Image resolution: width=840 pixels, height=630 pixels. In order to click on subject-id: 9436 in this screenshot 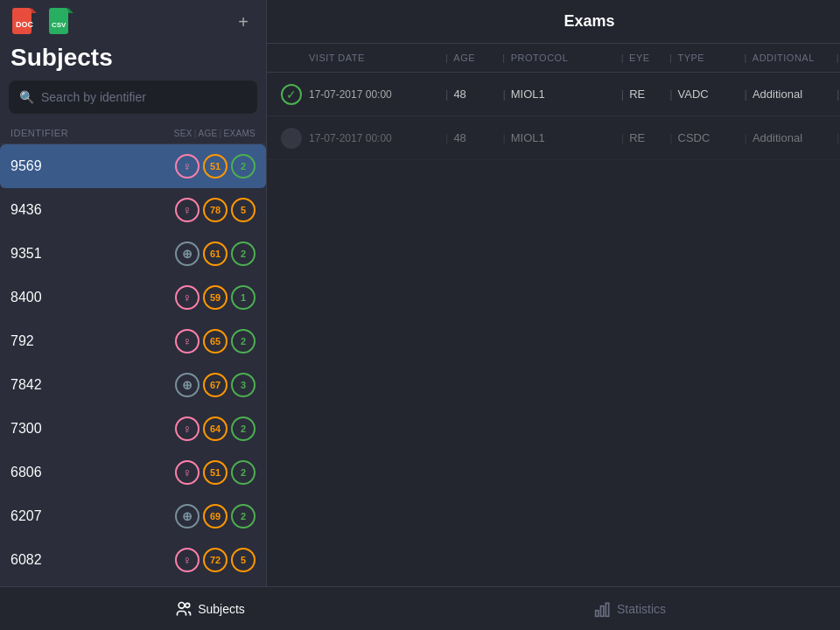, I will do `click(92, 210)`.